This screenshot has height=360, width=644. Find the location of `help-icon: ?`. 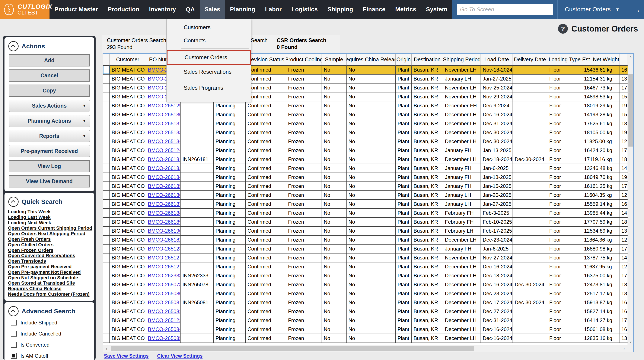

help-icon: ? is located at coordinates (563, 29).